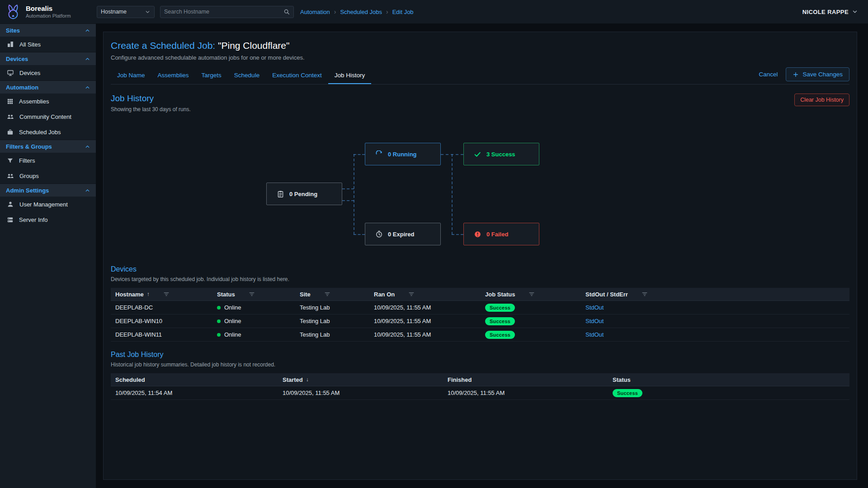  What do you see at coordinates (768, 74) in the screenshot?
I see `cancel-button: Cancel` at bounding box center [768, 74].